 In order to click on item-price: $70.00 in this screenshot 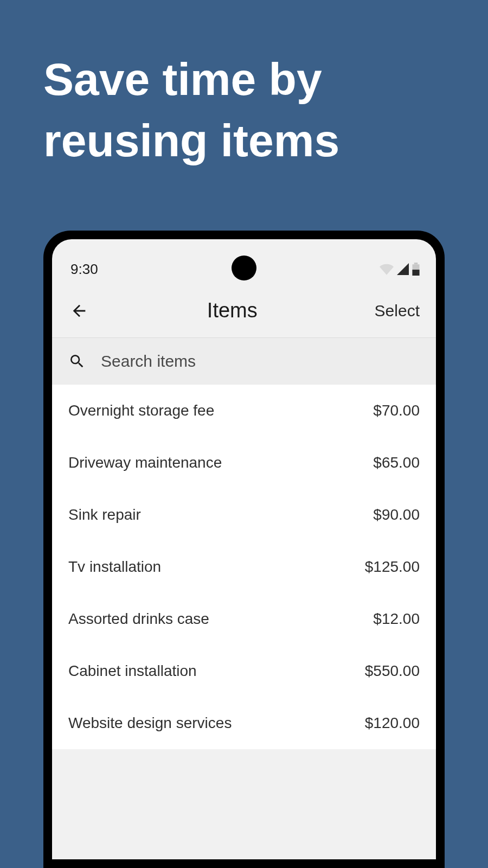, I will do `click(396, 411)`.